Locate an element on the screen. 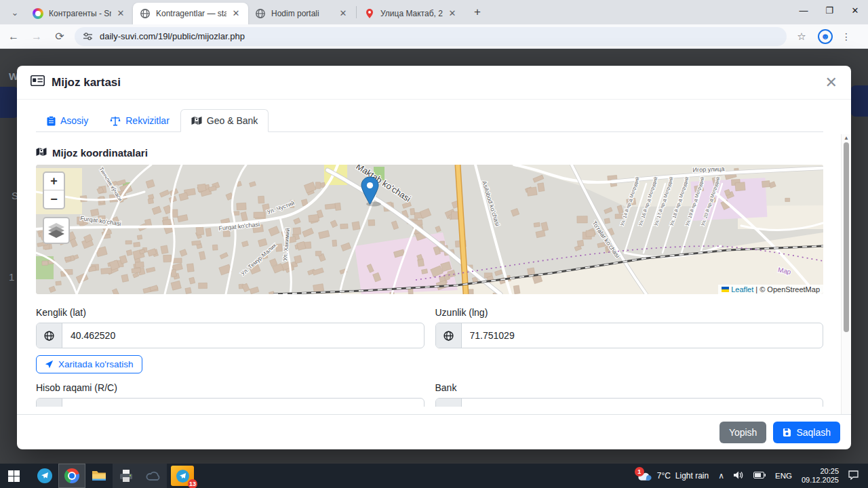 The width and height of the screenshot is (868, 488). menu-kebab-icon: ⋮ is located at coordinates (846, 37).